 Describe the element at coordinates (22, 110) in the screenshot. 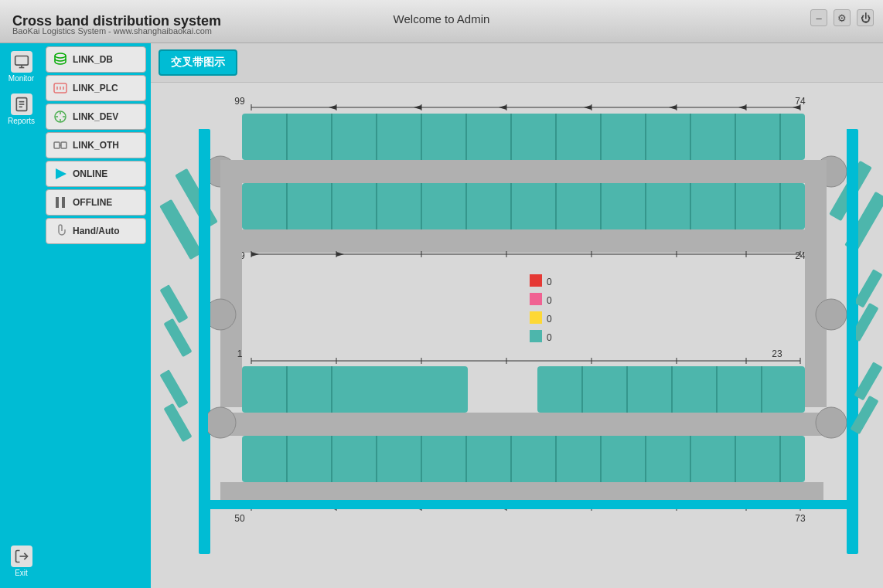

I see `sidebar-item-reports: Reports` at that location.